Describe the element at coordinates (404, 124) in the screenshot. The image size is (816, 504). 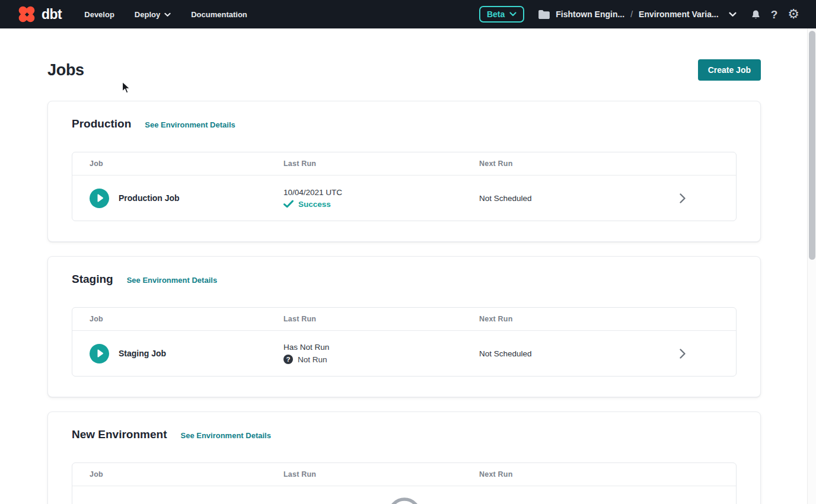
I see `environment-header: Production See Environment Details` at that location.